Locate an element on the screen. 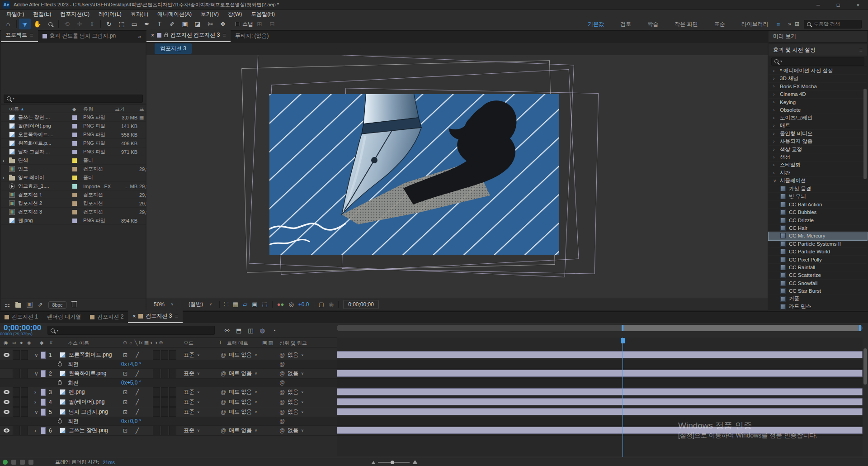  menu-effect: 효과(T) is located at coordinates (139, 14).